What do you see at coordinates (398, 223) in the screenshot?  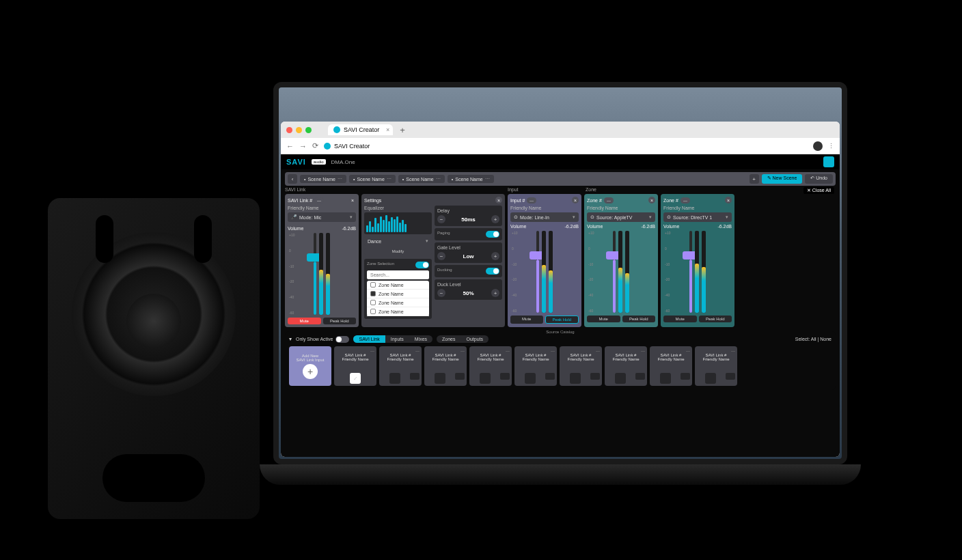 I see `equalizer` at bounding box center [398, 223].